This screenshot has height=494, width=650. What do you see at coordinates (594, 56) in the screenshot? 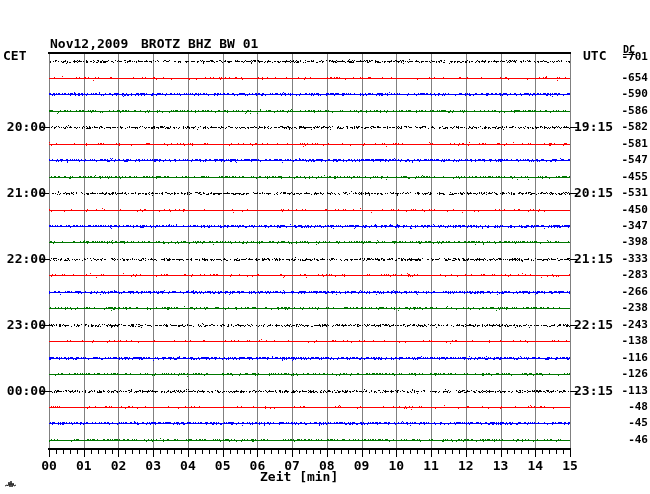
I see `utc-axis-header: UTC` at bounding box center [594, 56].